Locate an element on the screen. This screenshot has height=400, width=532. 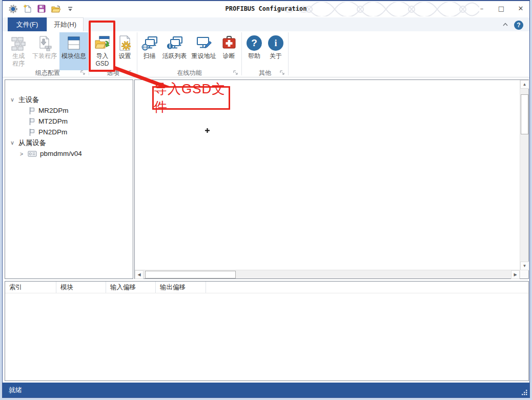
scroll-down-icon: ▼ is located at coordinates (525, 266).